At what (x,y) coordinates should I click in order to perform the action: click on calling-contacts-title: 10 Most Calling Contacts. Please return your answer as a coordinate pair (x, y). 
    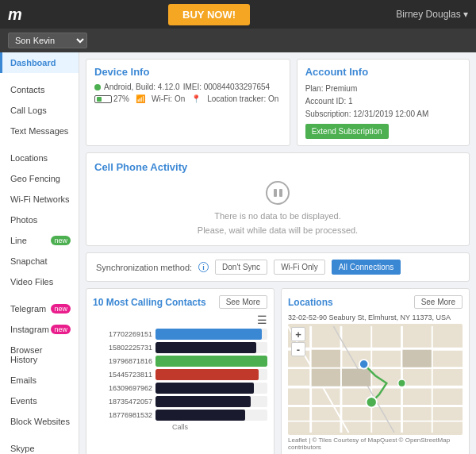
    Looking at the image, I should click on (149, 302).